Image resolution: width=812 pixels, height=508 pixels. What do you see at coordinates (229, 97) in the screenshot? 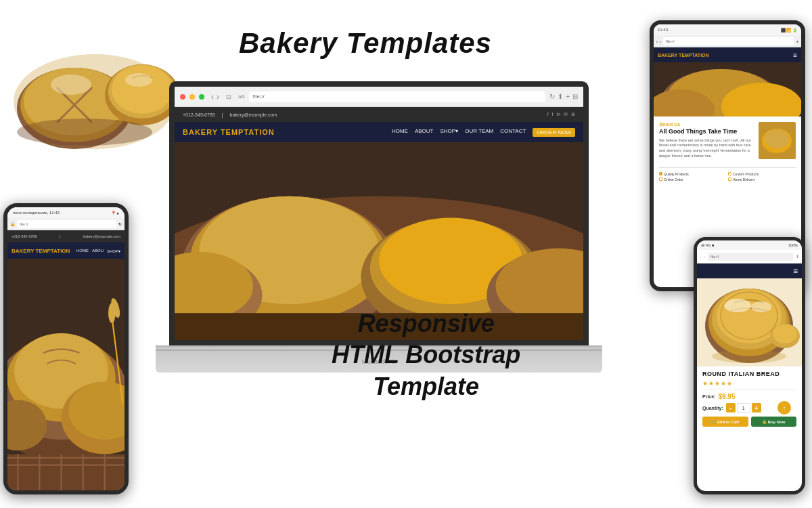
I see `mac-tab-icon: ⊡` at bounding box center [229, 97].